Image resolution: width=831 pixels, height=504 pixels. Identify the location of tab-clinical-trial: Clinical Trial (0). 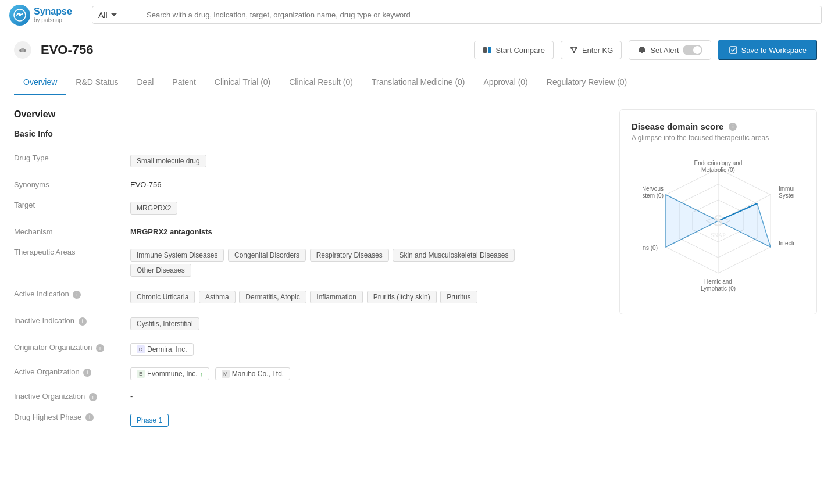
(242, 83).